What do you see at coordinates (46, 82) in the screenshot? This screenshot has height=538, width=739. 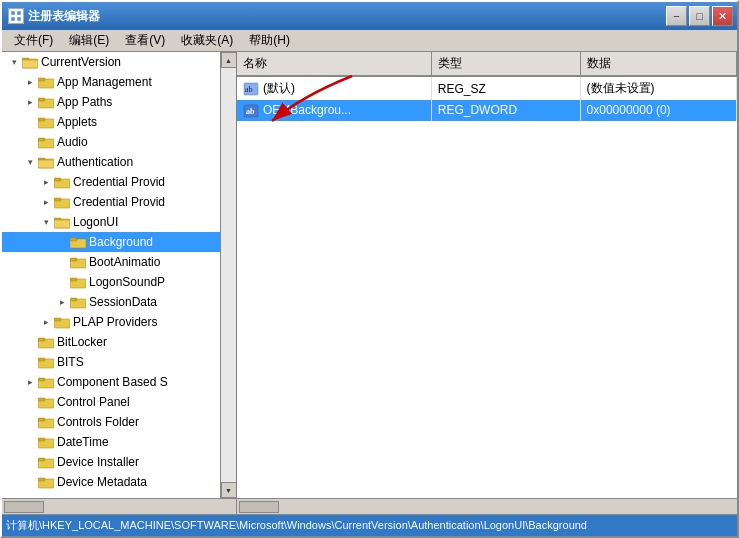 I see `folder-icon-appmanagement` at bounding box center [46, 82].